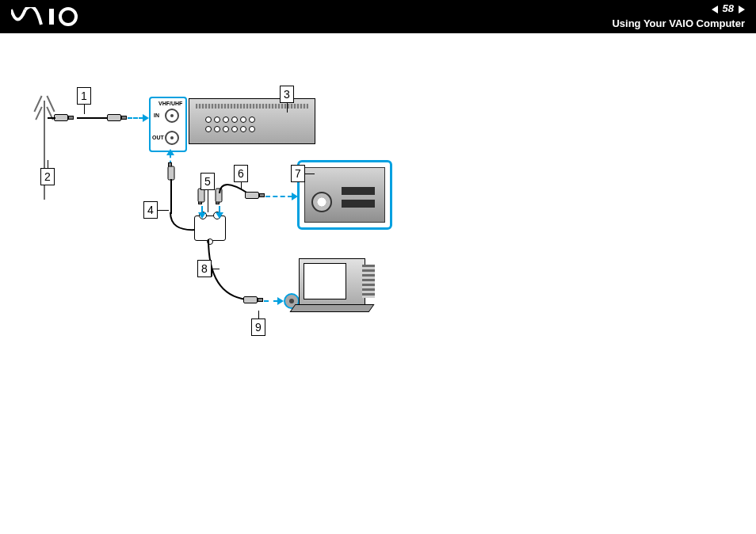 The width and height of the screenshot is (756, 534). I want to click on dash-to-in, so click(136, 118).